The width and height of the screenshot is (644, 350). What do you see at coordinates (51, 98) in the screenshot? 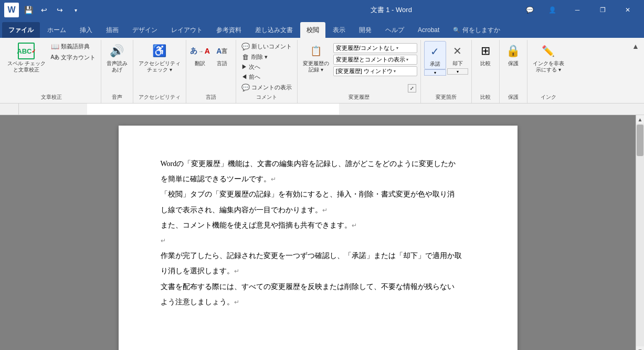
I see `spellcheck-group-label: 文章校正` at bounding box center [51, 98].